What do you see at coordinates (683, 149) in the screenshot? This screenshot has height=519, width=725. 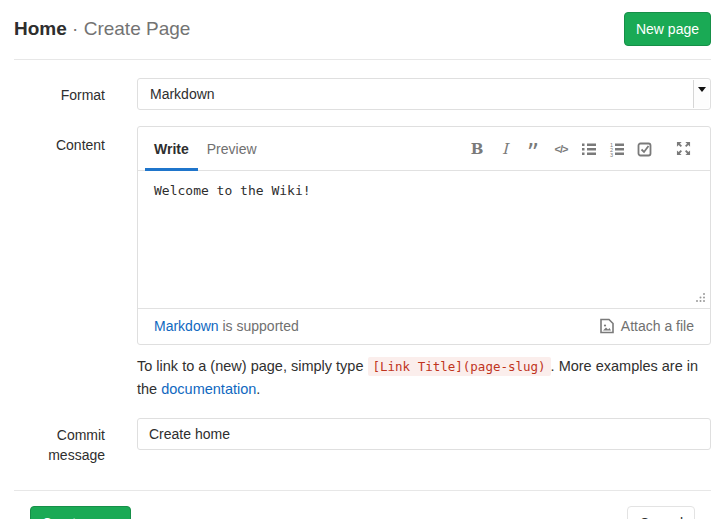 I see `fullscreen-icon` at bounding box center [683, 149].